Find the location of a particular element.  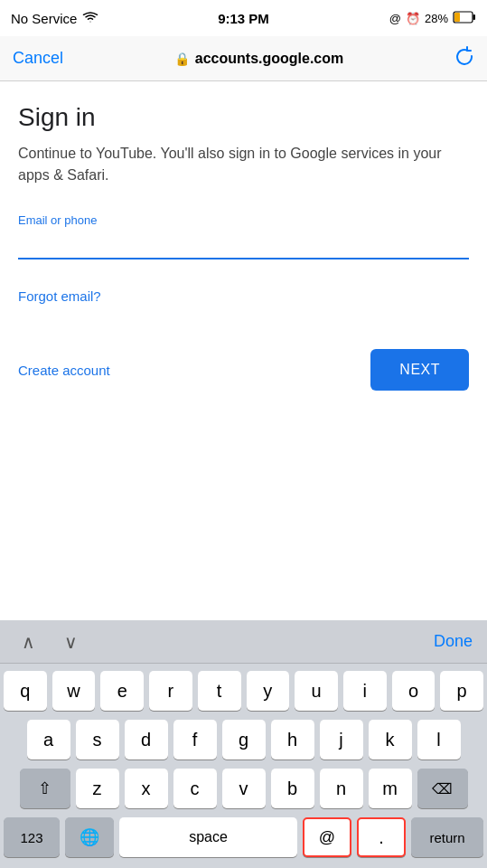

status-bar: No Service 9:13 PM @ ⏰ 28% is located at coordinates (244, 18).